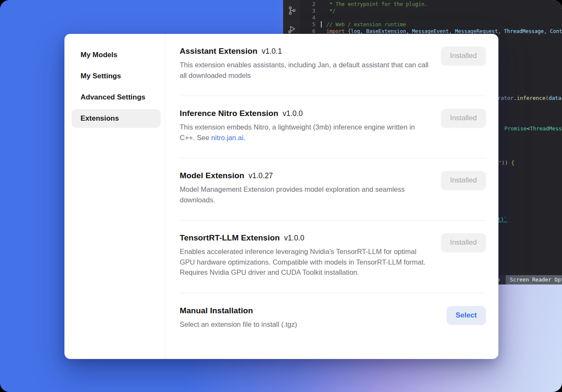  Describe the element at coordinates (503, 220) in the screenshot. I see `code-fragment: t}`` at that location.